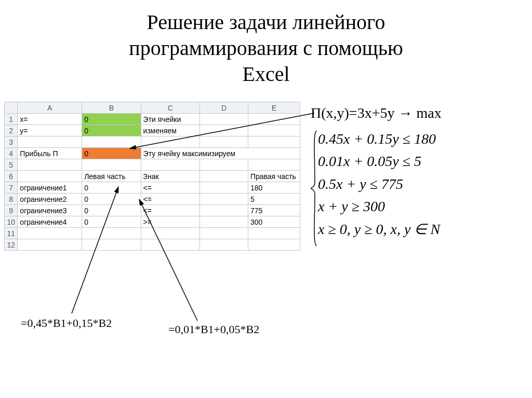 This screenshot has width=532, height=398. I want to click on row-header: 1, so click(11, 119).